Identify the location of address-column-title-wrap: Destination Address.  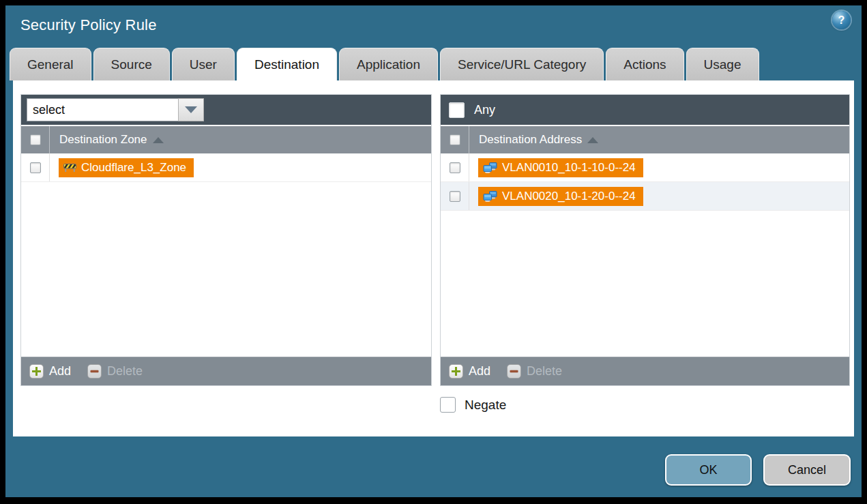
(533, 140).